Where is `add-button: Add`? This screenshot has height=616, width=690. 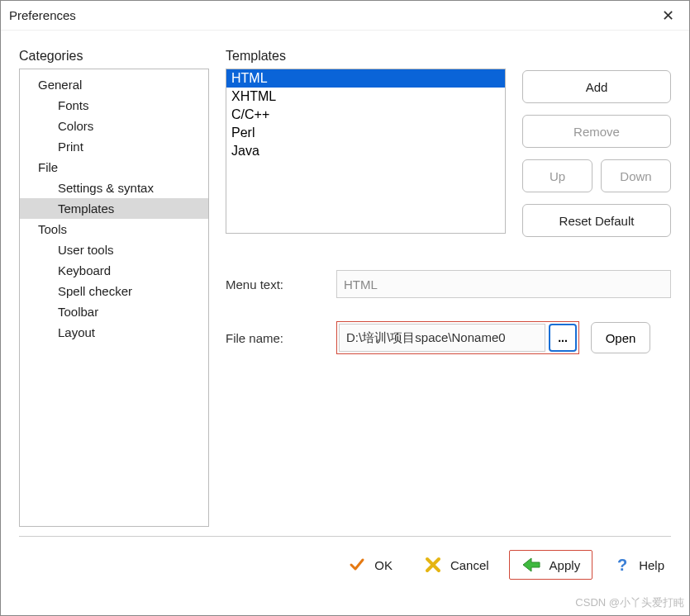 add-button: Add is located at coordinates (597, 87).